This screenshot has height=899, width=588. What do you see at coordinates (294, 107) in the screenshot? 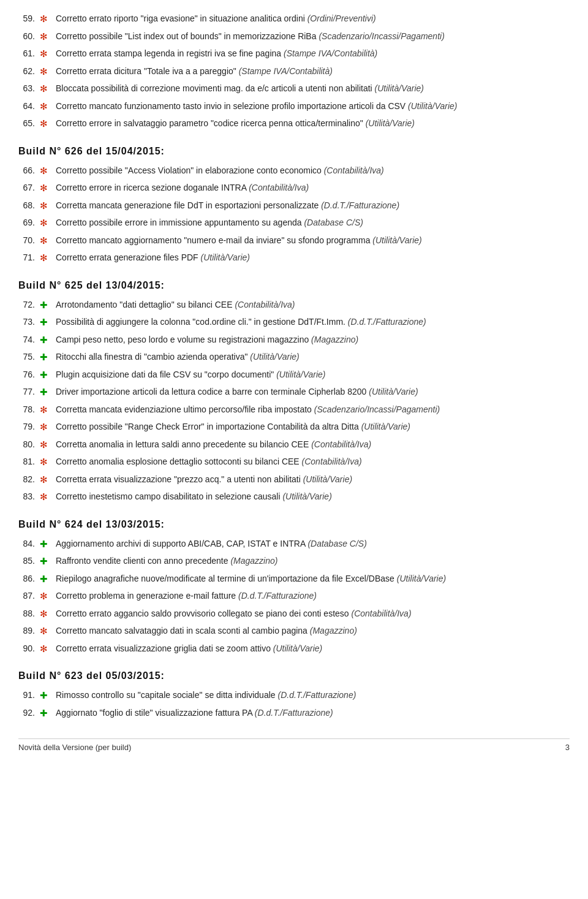
I see `list-item: 64.Corretto mancato funzionamento tasto …` at bounding box center [294, 107].